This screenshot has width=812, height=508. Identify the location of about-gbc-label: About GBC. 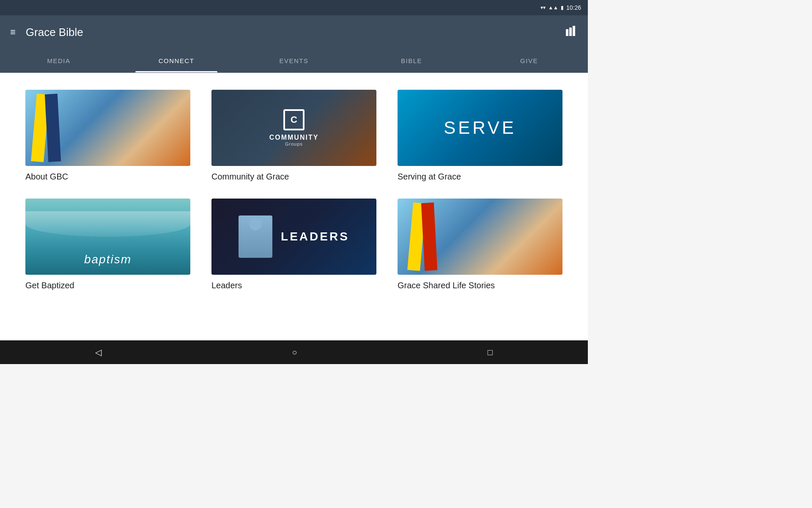
(108, 177).